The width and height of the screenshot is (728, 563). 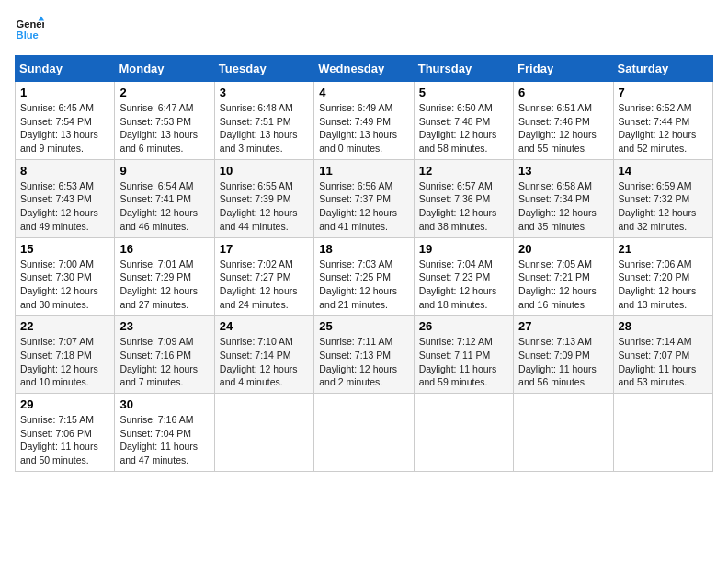 What do you see at coordinates (164, 440) in the screenshot?
I see `day-detail: Sunrise: 7:16 AMSunset: 7:04 PMDaylight:…` at bounding box center [164, 440].